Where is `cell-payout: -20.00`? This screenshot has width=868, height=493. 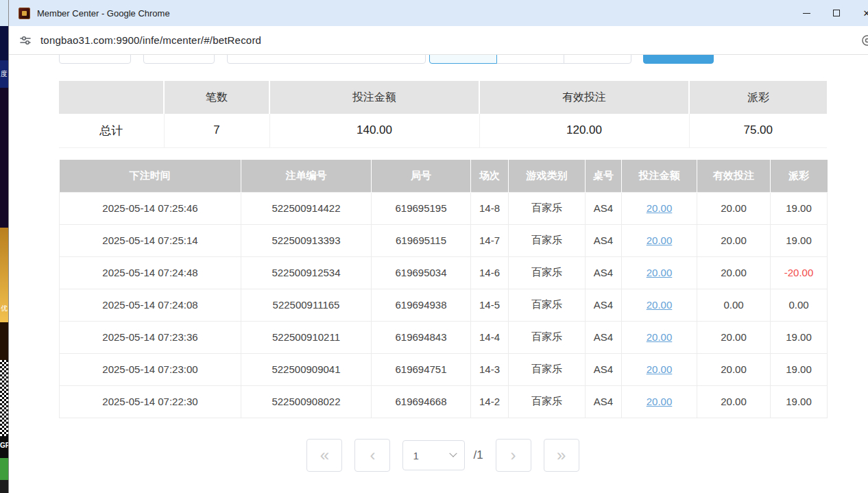 cell-payout: -20.00 is located at coordinates (799, 273).